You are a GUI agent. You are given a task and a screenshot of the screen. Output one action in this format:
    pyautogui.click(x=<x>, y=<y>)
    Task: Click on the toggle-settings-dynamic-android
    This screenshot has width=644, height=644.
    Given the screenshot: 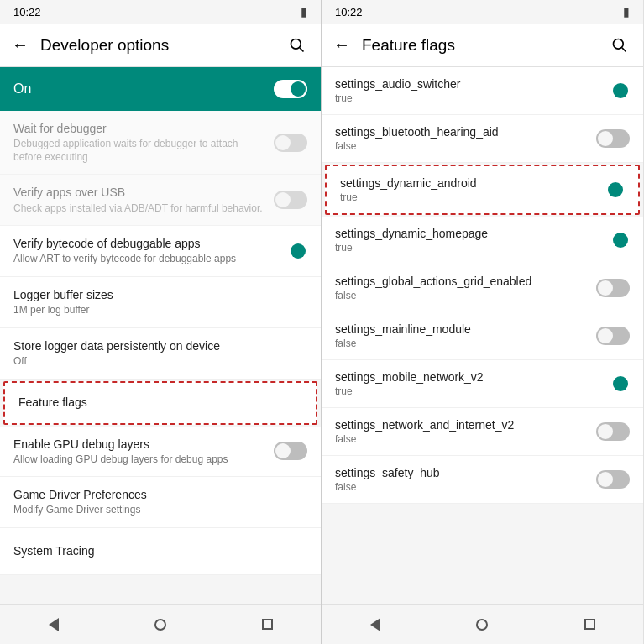 What is the action you would take?
    pyautogui.click(x=608, y=190)
    